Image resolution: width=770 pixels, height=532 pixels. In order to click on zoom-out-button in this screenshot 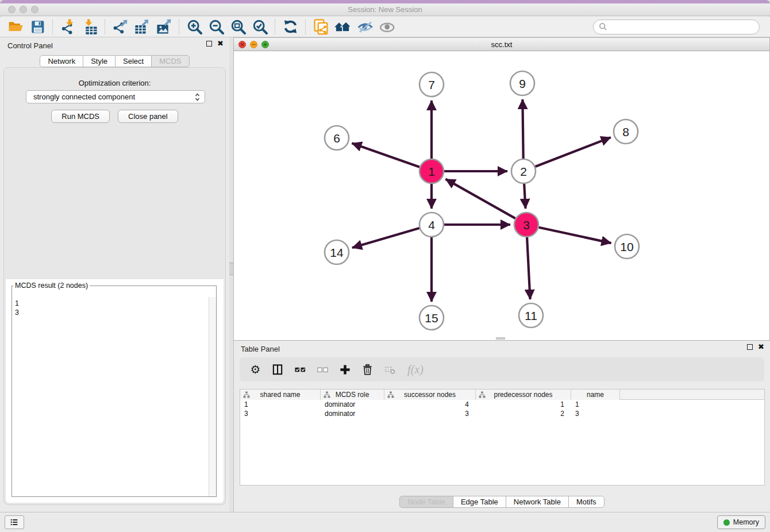, I will do `click(216, 27)`.